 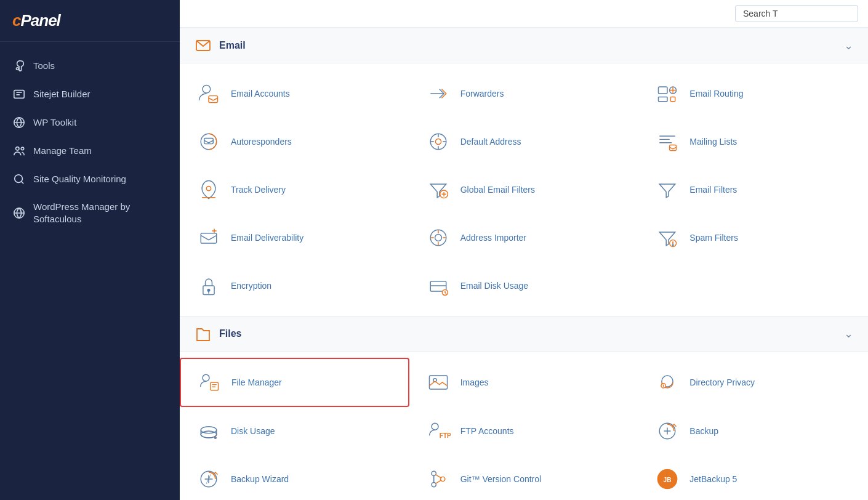 I want to click on section-email-label: Email, so click(x=233, y=46).